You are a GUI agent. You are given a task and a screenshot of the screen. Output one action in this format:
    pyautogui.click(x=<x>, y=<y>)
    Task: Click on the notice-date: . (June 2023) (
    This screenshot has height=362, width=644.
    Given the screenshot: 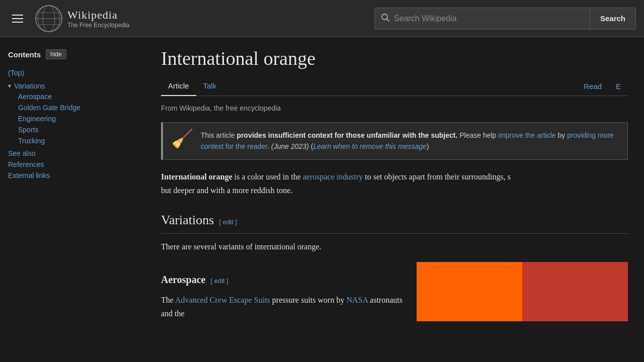 What is the action you would take?
    pyautogui.click(x=290, y=146)
    